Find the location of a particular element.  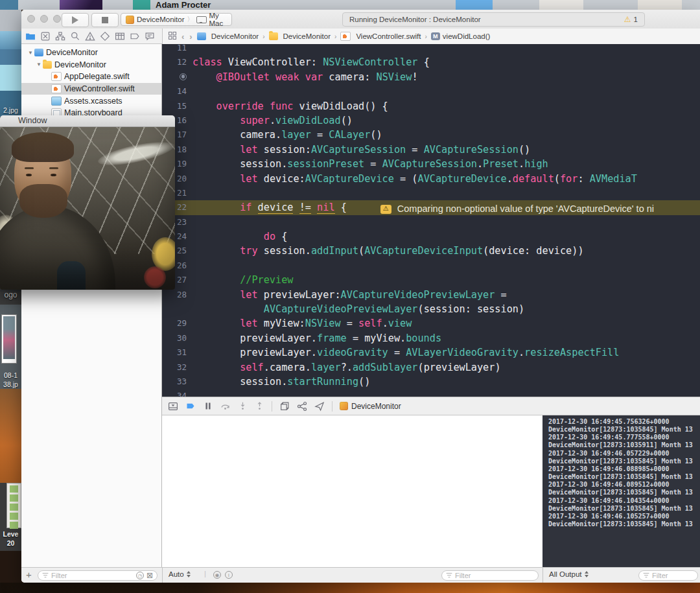

run-destination: My Mac is located at coordinates (218, 19).